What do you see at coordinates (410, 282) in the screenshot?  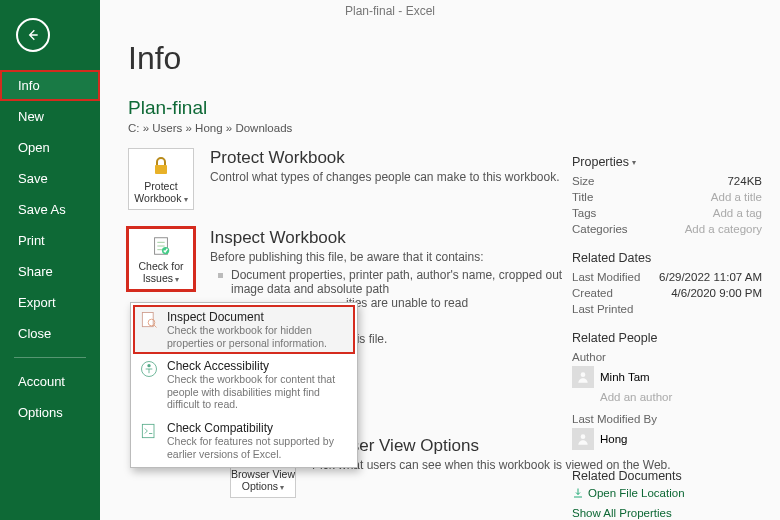 I see `inspect-bullet-1: Document properties, printer path, autho…` at bounding box center [410, 282].